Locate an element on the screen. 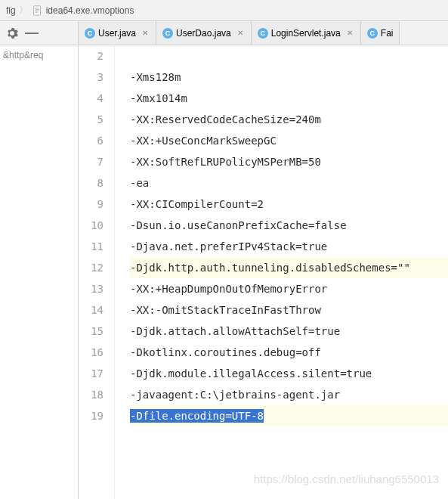 The height and width of the screenshot is (499, 448). line-number: 12 is located at coordinates (91, 268).